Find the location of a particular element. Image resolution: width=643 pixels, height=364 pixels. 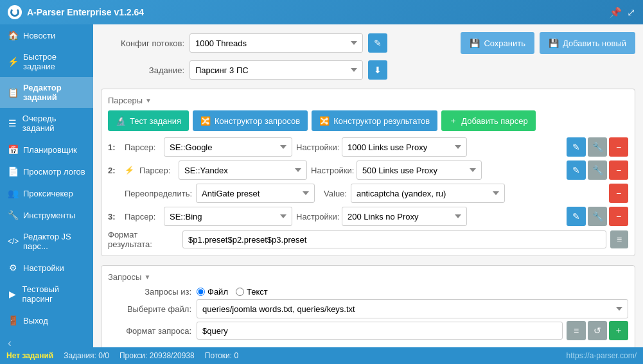

sidebar-collapse-btn: ‹ is located at coordinates (46, 339).